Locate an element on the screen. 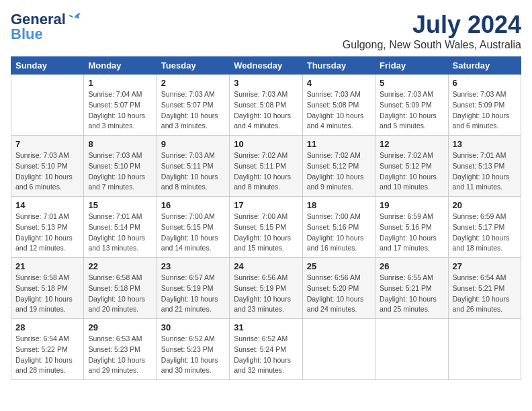 Image resolution: width=532 pixels, height=411 pixels. day-number: 25 is located at coordinates (339, 266).